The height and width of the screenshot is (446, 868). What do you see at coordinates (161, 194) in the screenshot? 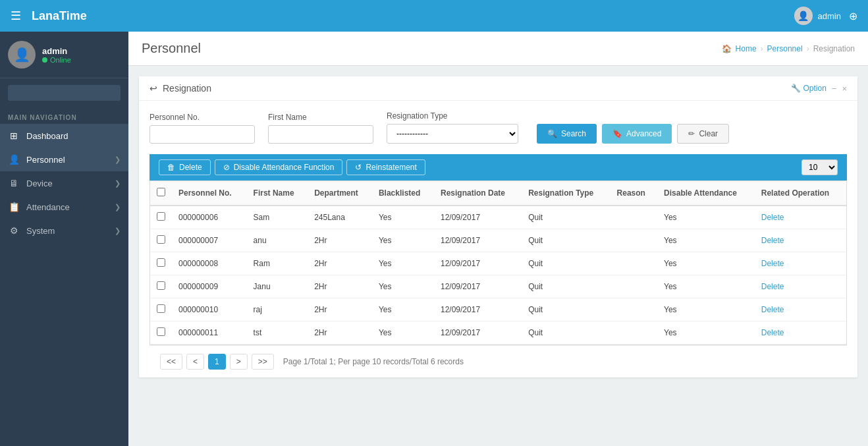
I see `select-all-header` at bounding box center [161, 194].